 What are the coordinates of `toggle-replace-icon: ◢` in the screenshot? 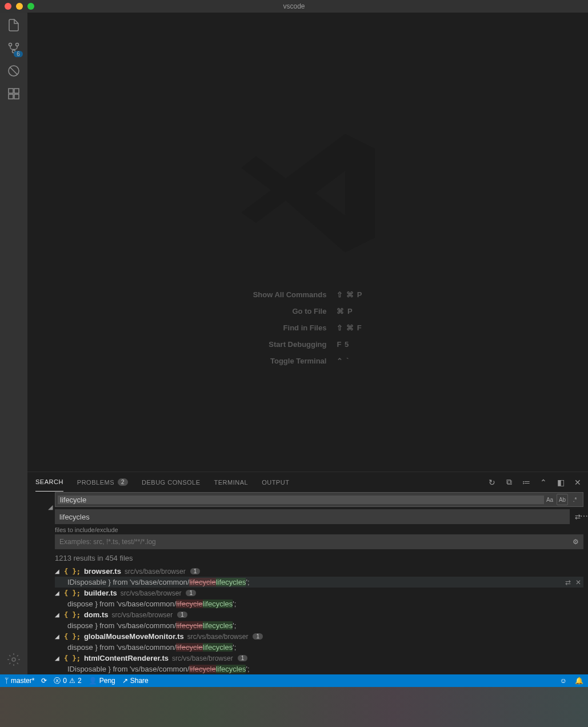 It's located at (50, 508).